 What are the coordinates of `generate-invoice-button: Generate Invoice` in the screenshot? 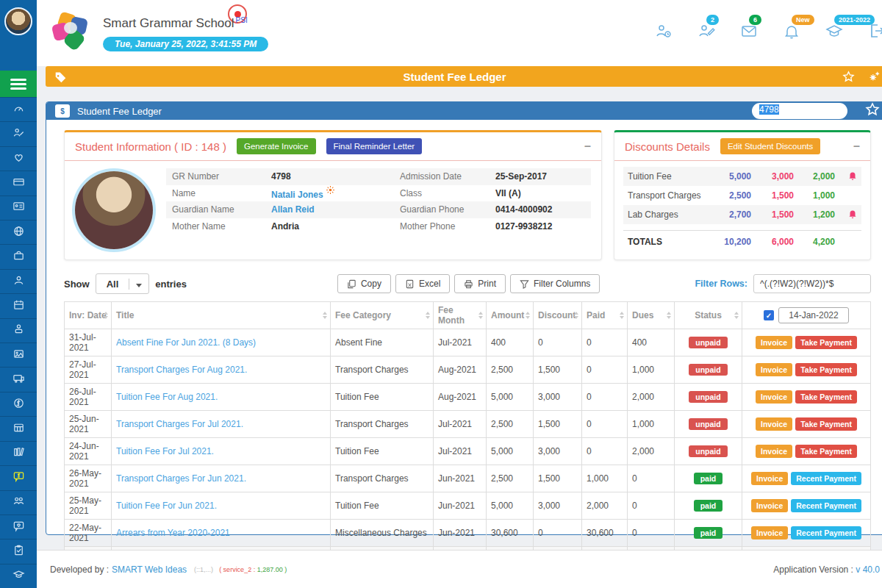 It's located at (276, 146).